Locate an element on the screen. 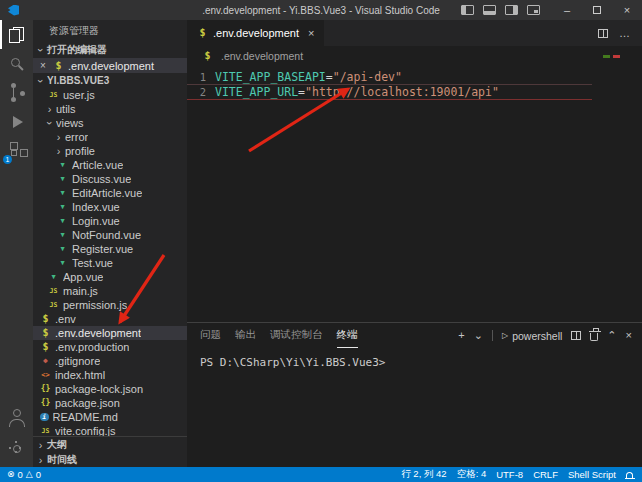 The image size is (642, 482). panel-tab-终端: 终端 is located at coordinates (348, 336).